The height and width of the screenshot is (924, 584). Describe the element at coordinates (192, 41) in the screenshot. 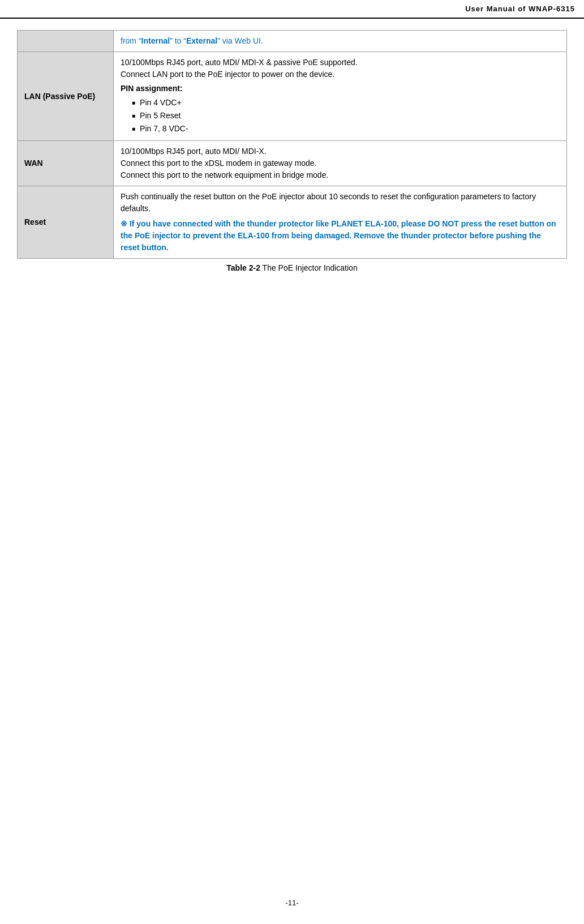

I see `intro-text: from “Internal” to “External” via Web UI…` at that location.